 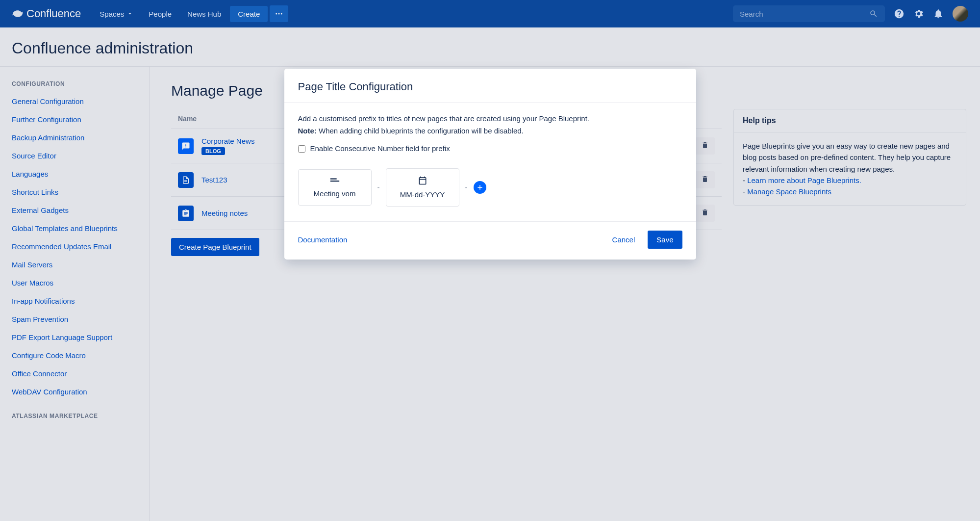 What do you see at coordinates (490, 119) in the screenshot?
I see `modal-description: Add a customised prefix to titles of new…` at bounding box center [490, 119].